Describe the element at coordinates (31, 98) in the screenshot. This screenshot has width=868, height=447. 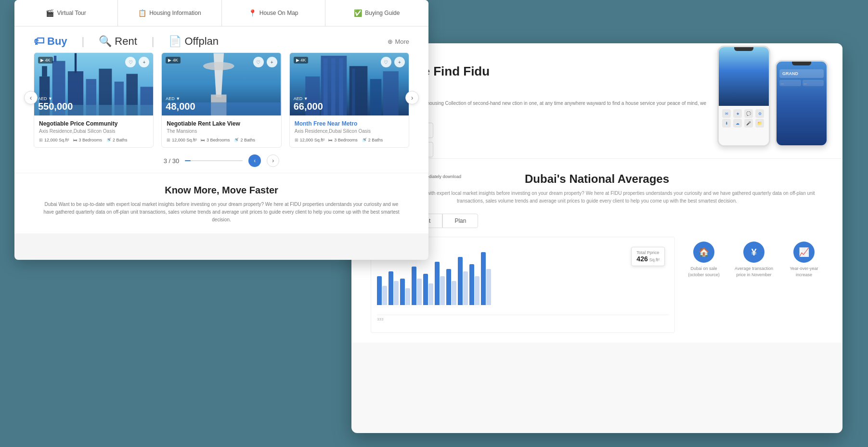
I see `arrow-left-button: ‹` at that location.